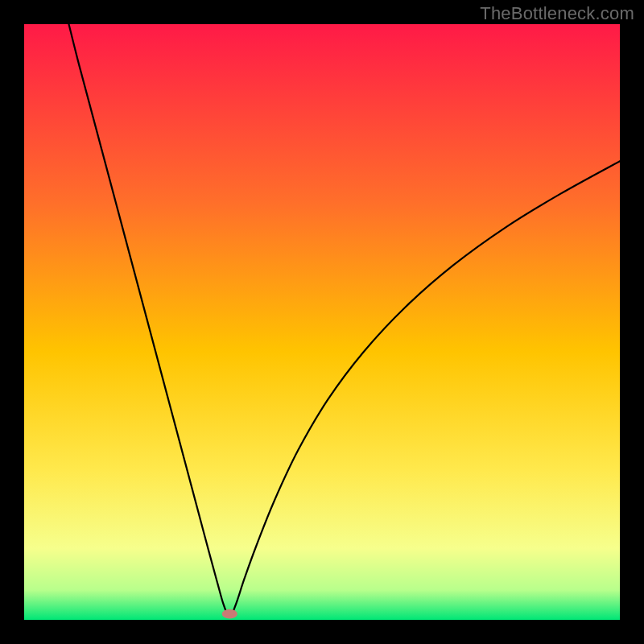 The height and width of the screenshot is (644, 644). I want to click on minimum-marker, so click(230, 614).